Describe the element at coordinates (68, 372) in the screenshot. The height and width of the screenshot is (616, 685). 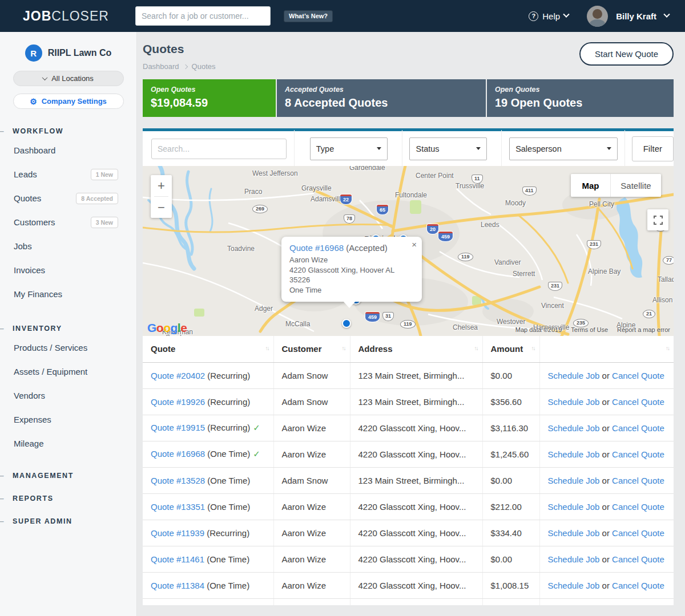
I see `sidebar-item-assets-equipment: Assets / Equipment` at that location.